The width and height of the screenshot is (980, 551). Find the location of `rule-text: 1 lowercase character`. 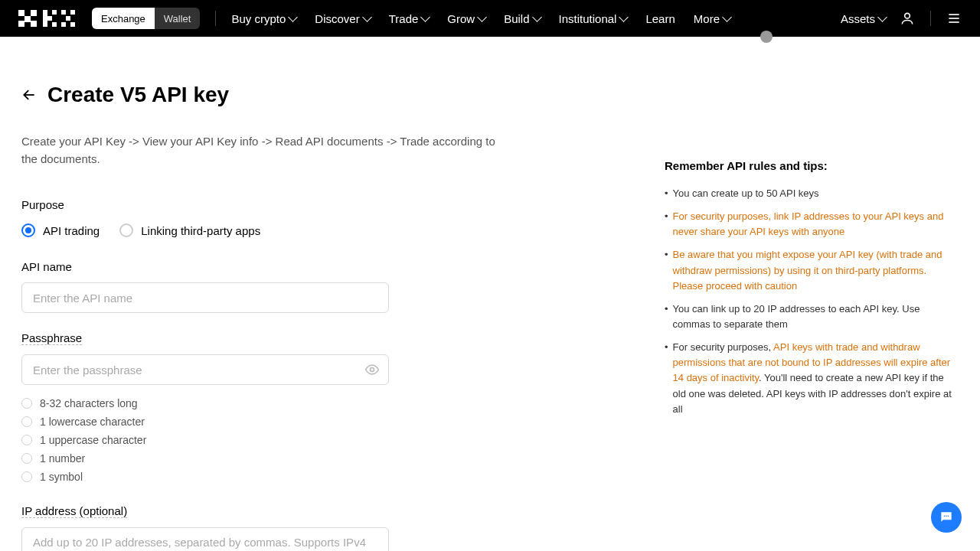

rule-text: 1 lowercase character is located at coordinates (92, 422).